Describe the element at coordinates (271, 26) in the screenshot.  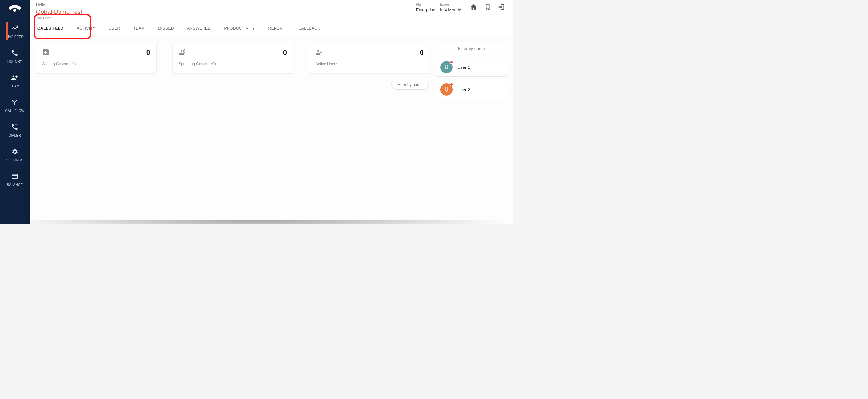
I see `tabs-container: Live Feed CALLS FEED ACTIVITY USER TEAM …` at that location.